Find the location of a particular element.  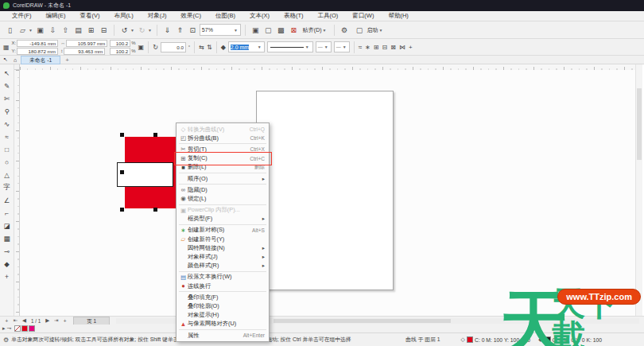

menubar-item-edit: 编辑(E) is located at coordinates (56, 16).